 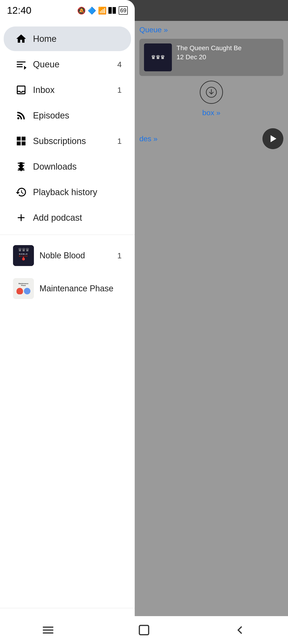 I want to click on status-icons: 🔕 🔷 📶 ▊▊ 69, so click(x=102, y=10).